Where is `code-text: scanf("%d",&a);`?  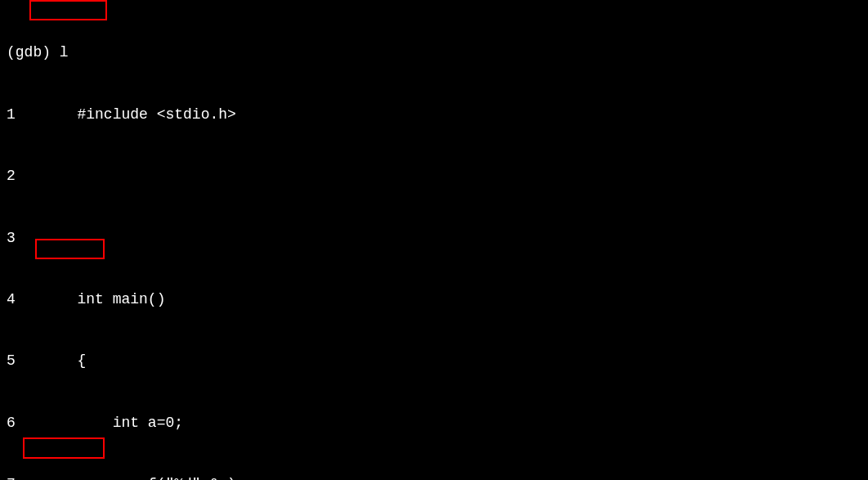
code-text: scanf("%d",&a); is located at coordinates (131, 478).